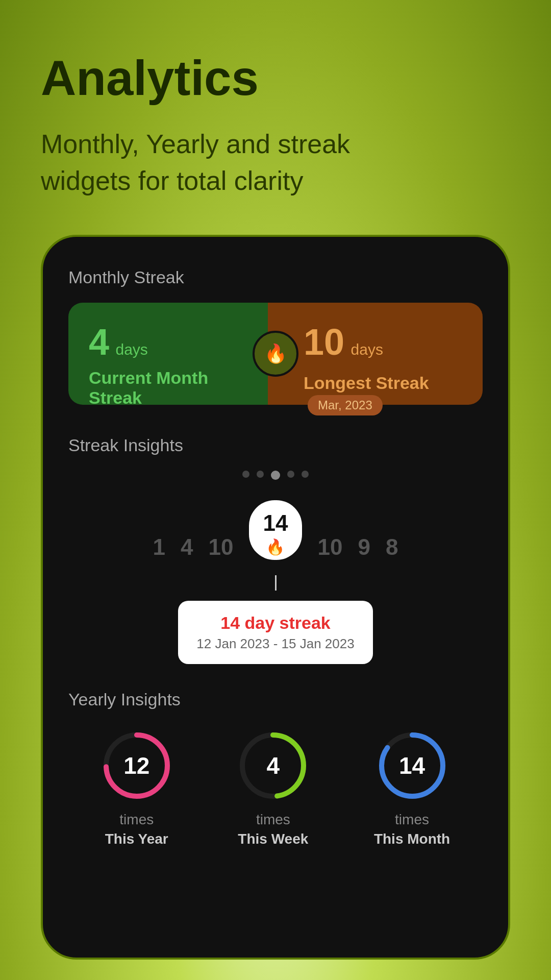 Image resolution: width=551 pixels, height=980 pixels. Describe the element at coordinates (159, 547) in the screenshot. I see `bar-value-1: 1` at that location.